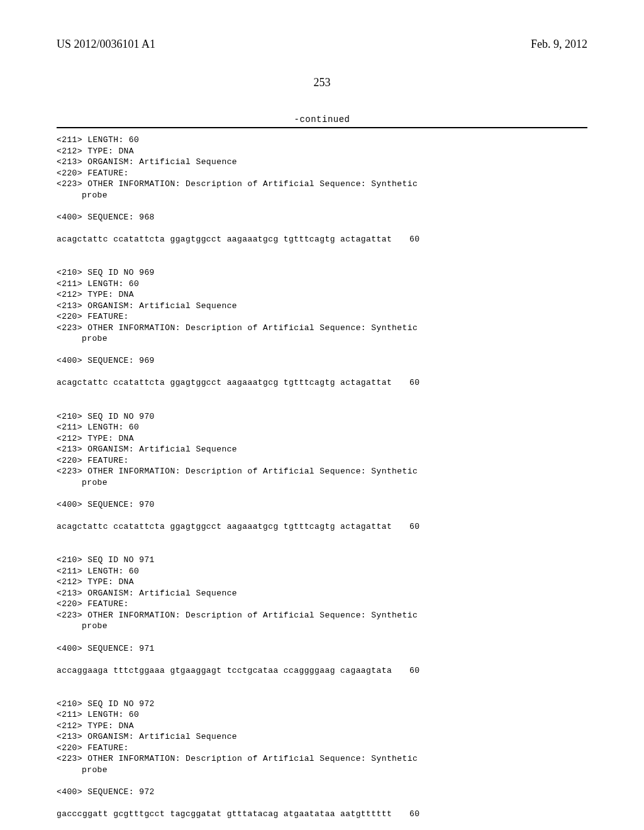 This screenshot has width=644, height=830. I want to click on page-header: US 2012/0036101 A1 Feb. 9, 2012, so click(322, 44).